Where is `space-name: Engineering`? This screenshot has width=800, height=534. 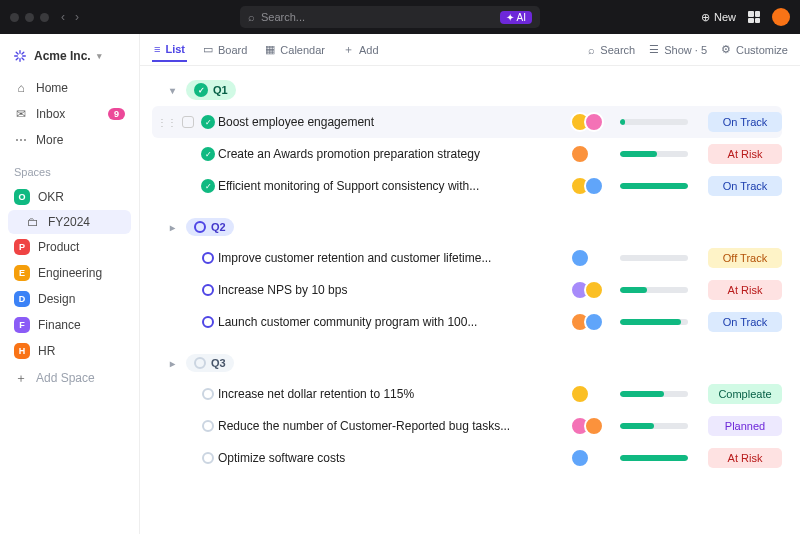 space-name: Engineering is located at coordinates (70, 273).